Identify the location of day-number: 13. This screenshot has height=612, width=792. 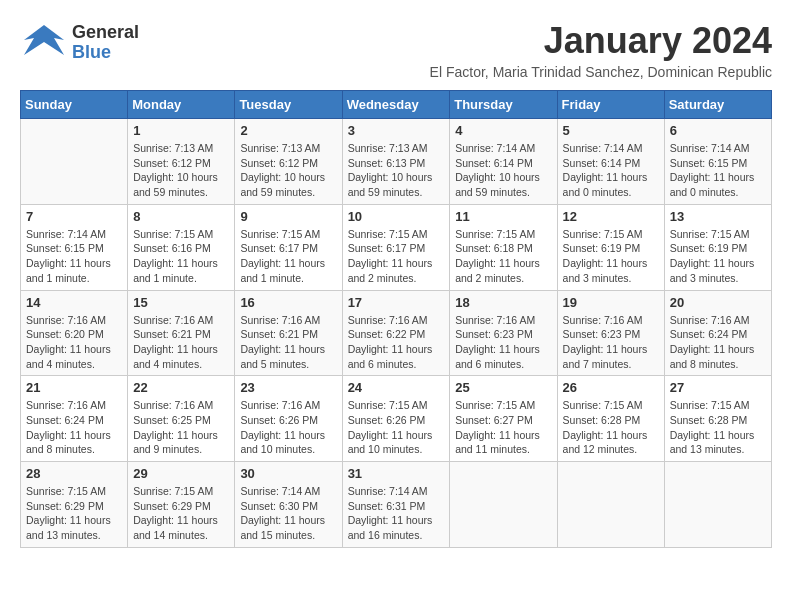
(718, 216).